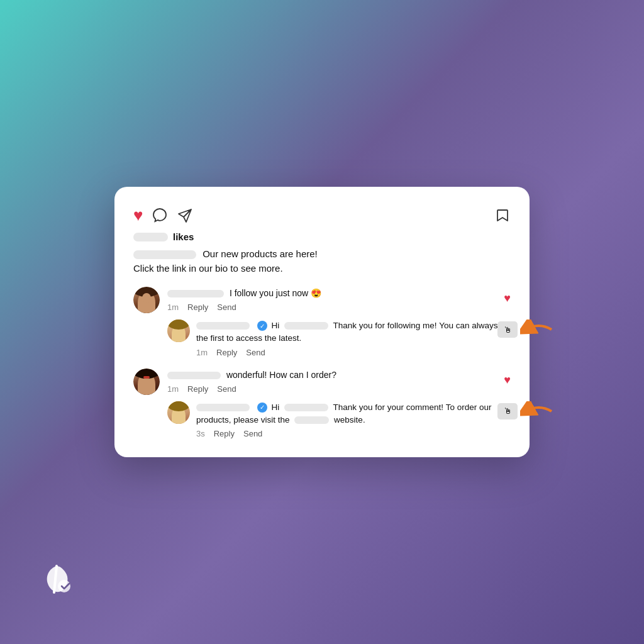 The width and height of the screenshot is (644, 644). Describe the element at coordinates (165, 255) in the screenshot. I see `caption-username-placeholder` at that location.